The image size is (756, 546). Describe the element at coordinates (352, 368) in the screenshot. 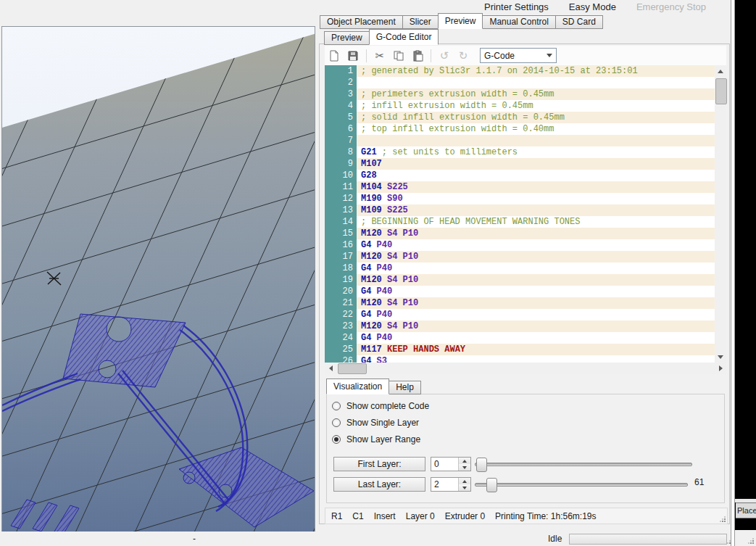

I see `horizontal-scroll-thumb` at that location.